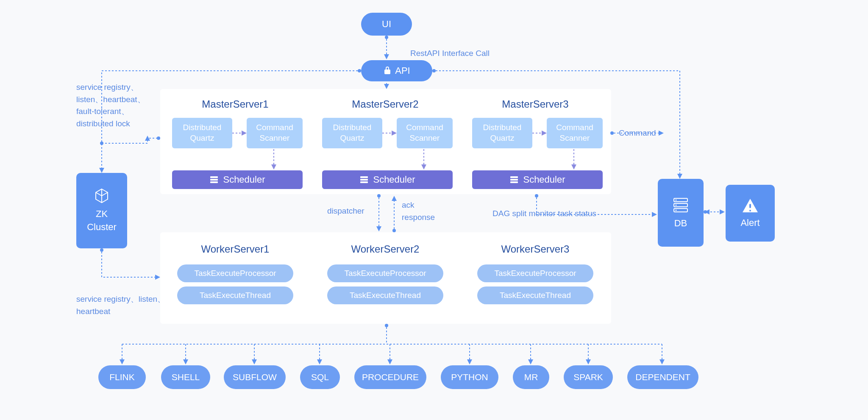 The height and width of the screenshot is (420, 868). What do you see at coordinates (544, 214) in the screenshot?
I see `dag-label: DAG split monitor task status` at bounding box center [544, 214].